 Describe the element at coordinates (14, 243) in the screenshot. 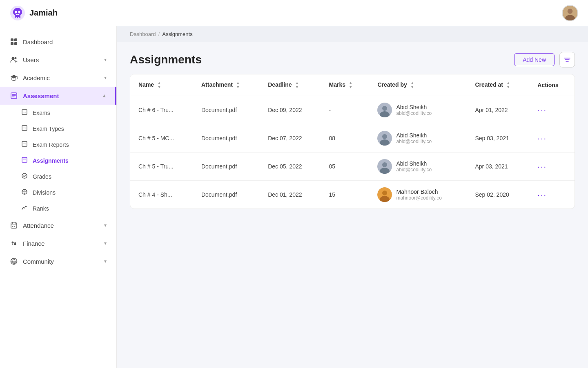

I see `finance-icon` at that location.